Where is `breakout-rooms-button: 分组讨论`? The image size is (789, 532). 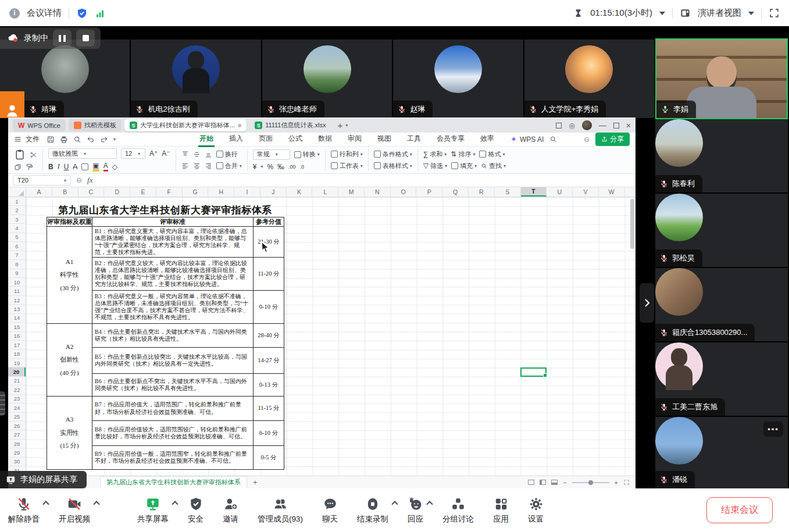 breakout-rooms-button: 分组讨论 is located at coordinates (458, 510).